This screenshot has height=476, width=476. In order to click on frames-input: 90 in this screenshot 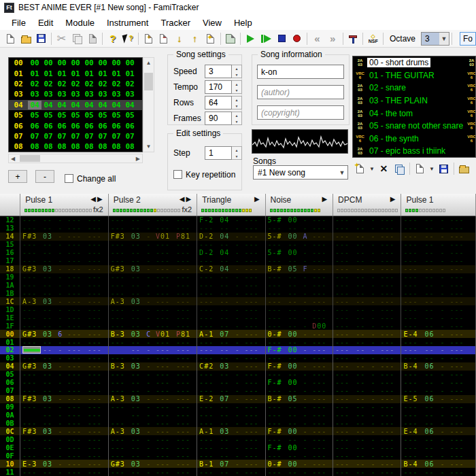, I will do `click(218, 118)`.